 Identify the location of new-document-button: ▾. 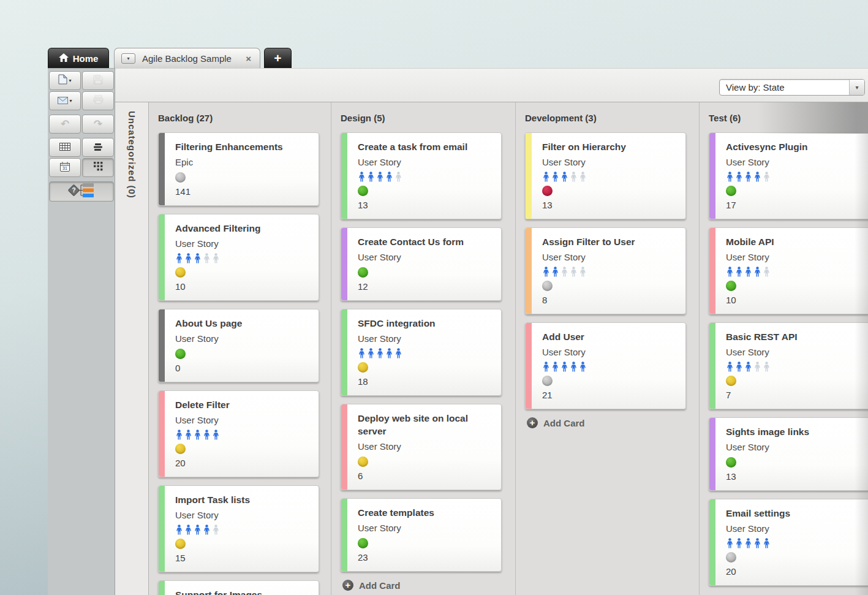
(65, 81).